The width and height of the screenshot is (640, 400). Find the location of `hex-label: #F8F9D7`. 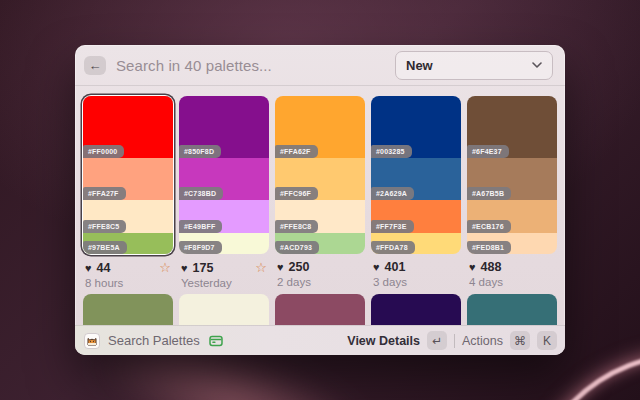

hex-label: #F8F9D7 is located at coordinates (200, 248).